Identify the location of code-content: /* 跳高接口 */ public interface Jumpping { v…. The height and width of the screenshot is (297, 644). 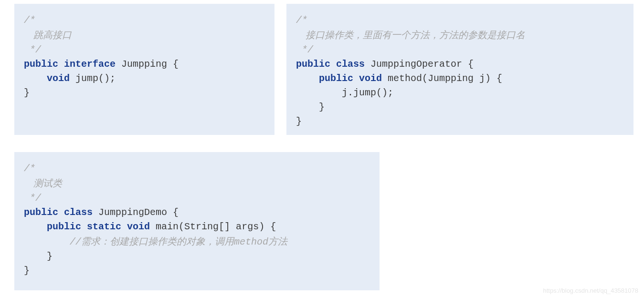
(141, 57).